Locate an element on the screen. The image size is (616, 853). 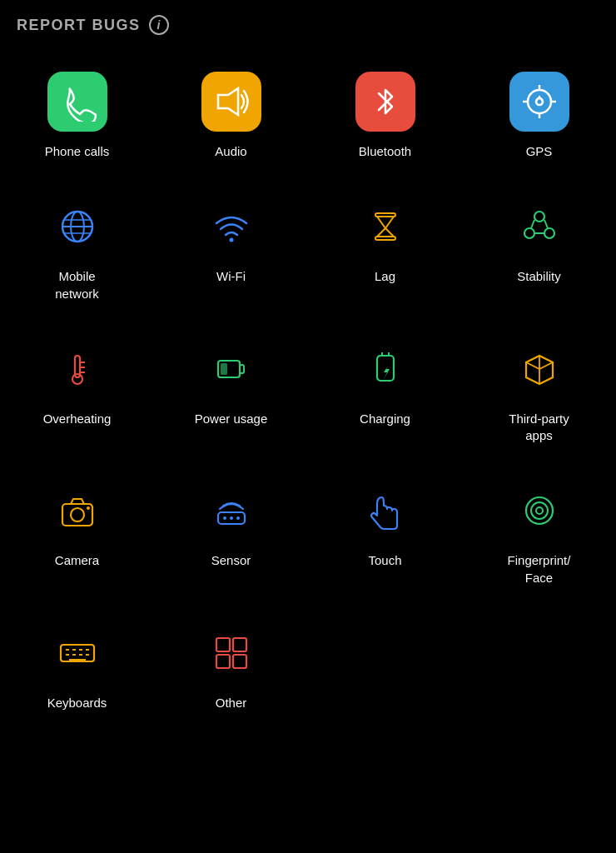
phone-calls-label: Phone calls is located at coordinates (77, 152).